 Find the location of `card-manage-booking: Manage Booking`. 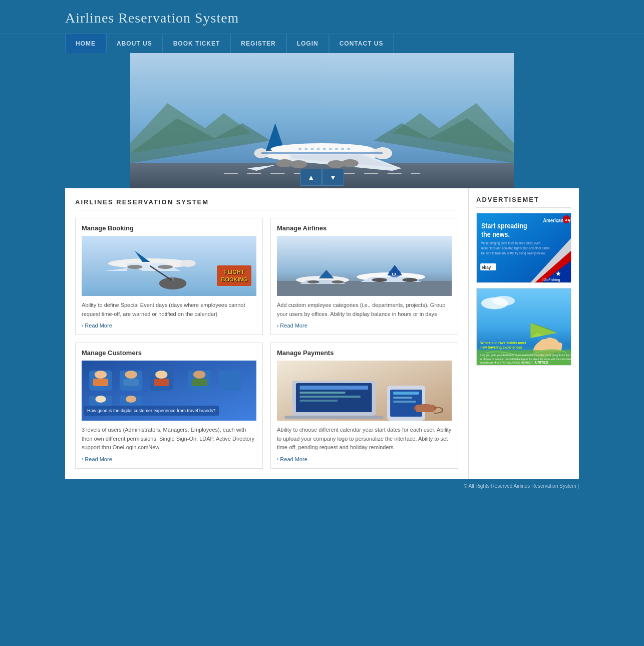

card-manage-booking: Manage Booking is located at coordinates (169, 276).